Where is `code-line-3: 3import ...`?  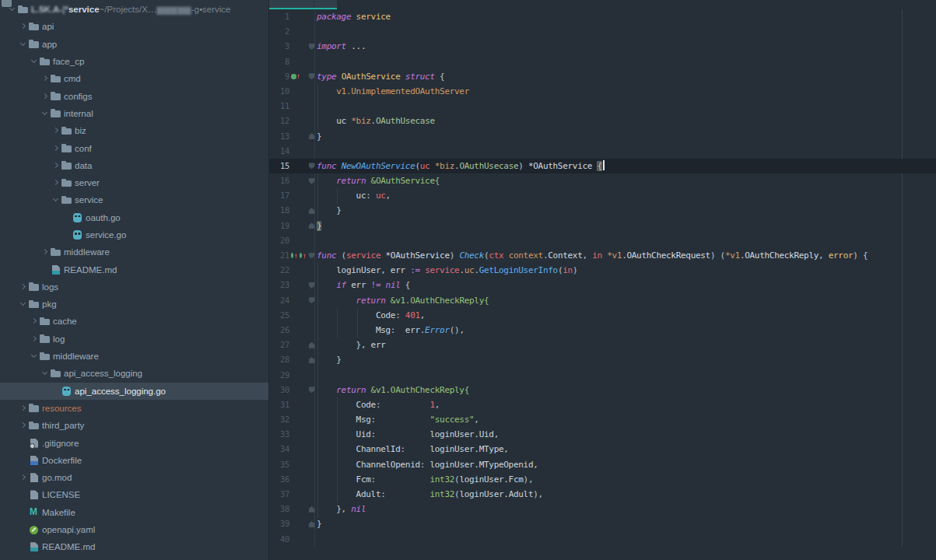 code-line-3: 3import ... is located at coordinates (602, 47).